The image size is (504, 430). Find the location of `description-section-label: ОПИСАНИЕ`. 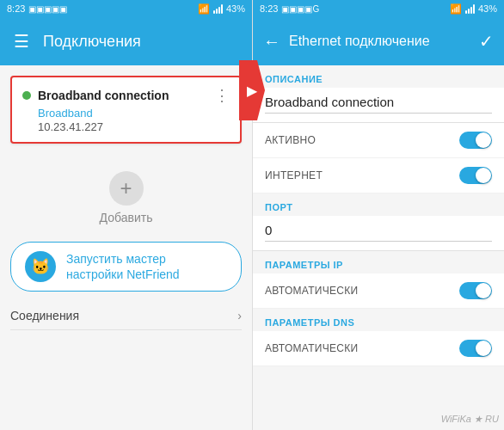

description-section-label: ОПИСАНИЕ is located at coordinates (378, 77).